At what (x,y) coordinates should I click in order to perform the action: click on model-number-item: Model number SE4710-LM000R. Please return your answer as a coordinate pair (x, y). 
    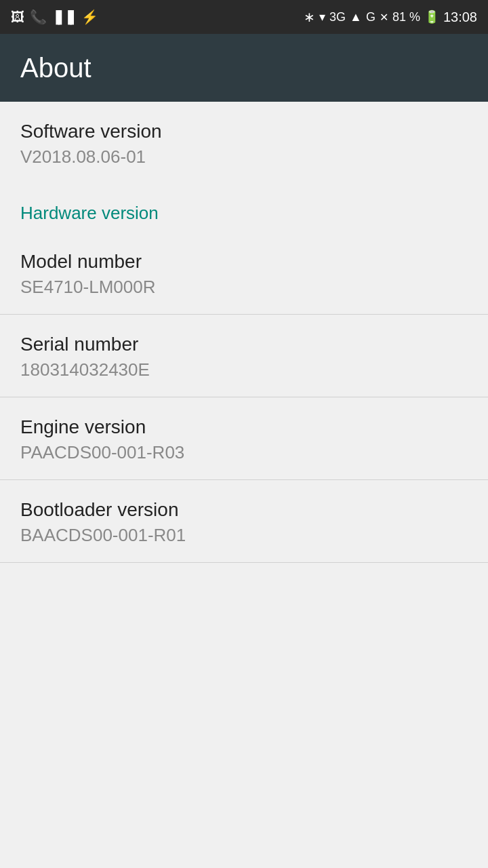
    Looking at the image, I should click on (244, 273).